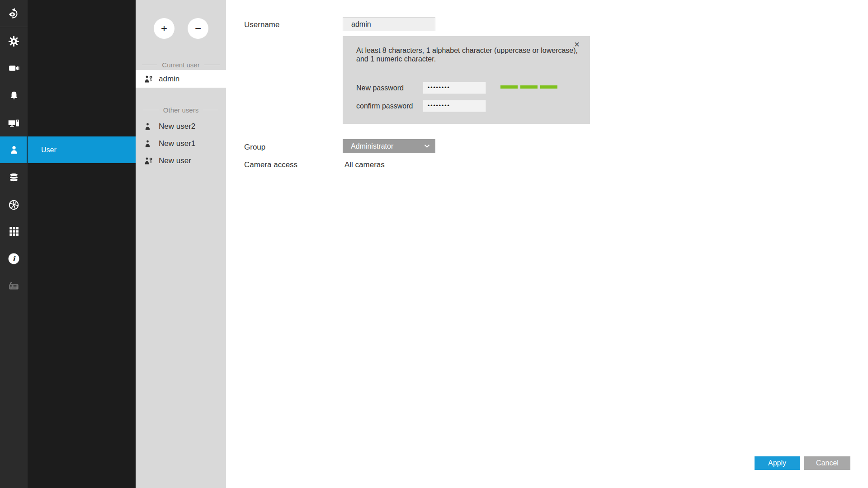  Describe the element at coordinates (255, 147) in the screenshot. I see `group-label: Group` at that location.